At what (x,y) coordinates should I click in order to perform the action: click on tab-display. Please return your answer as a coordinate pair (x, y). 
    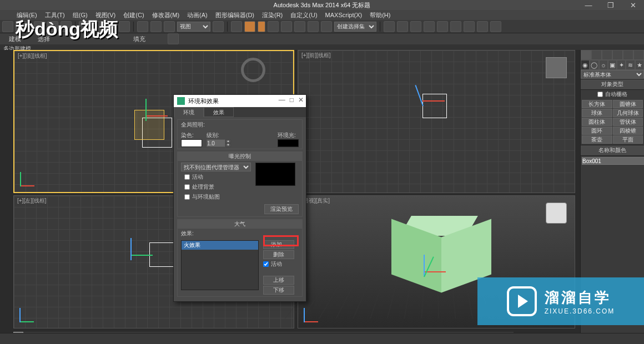
    Looking at the image, I should click on (628, 55).